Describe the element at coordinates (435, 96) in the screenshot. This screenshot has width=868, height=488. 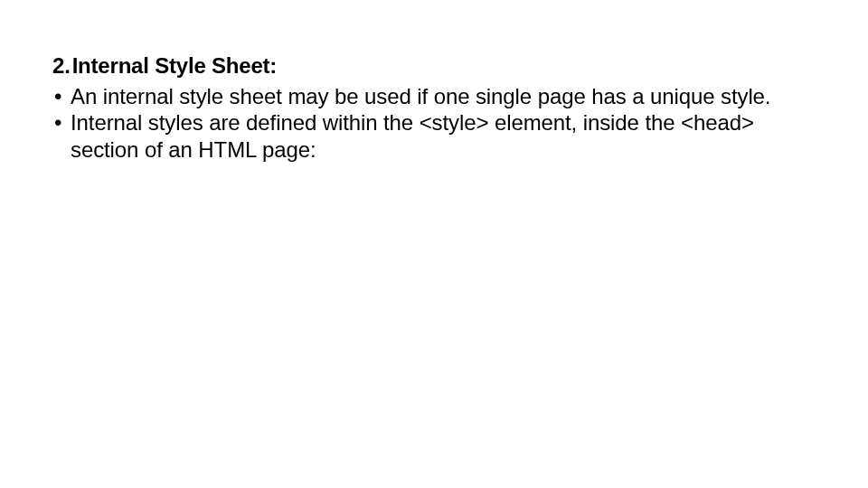
I see `list-item: An internal style sheet may be used if o…` at that location.